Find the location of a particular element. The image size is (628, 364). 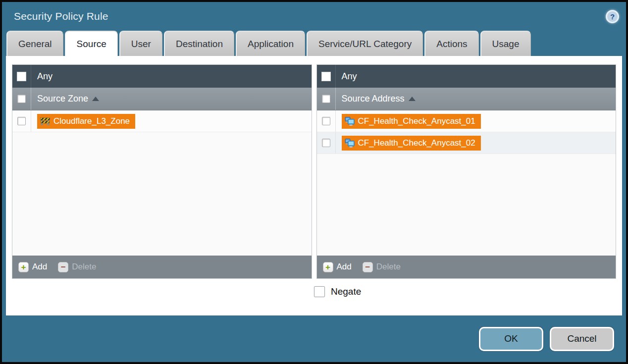

negate-checkbox is located at coordinates (319, 292).